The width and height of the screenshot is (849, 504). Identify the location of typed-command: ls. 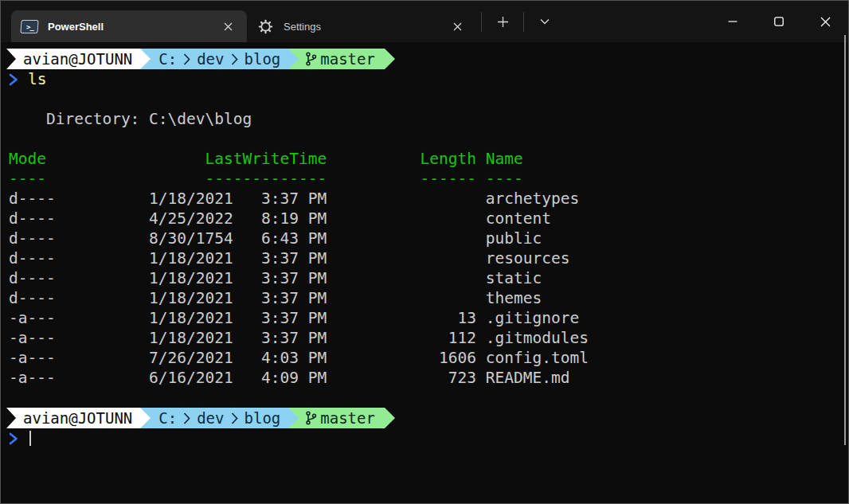
(37, 80).